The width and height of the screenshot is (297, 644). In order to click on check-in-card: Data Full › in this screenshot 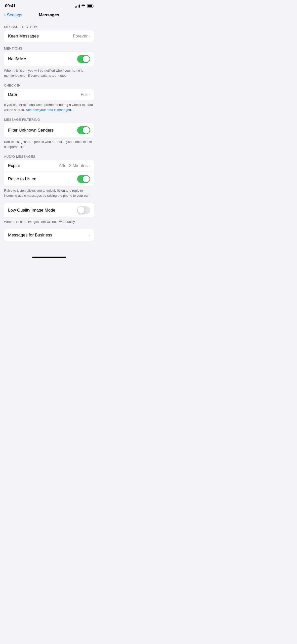, I will do `click(49, 95)`.